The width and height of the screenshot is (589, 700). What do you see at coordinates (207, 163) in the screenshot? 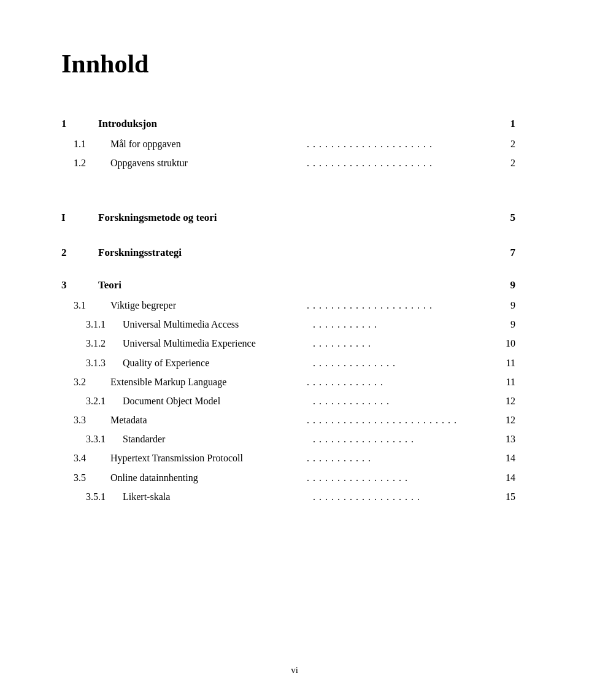
I see `toc-label-sec1-2: Oppgavens struktur` at bounding box center [207, 163].